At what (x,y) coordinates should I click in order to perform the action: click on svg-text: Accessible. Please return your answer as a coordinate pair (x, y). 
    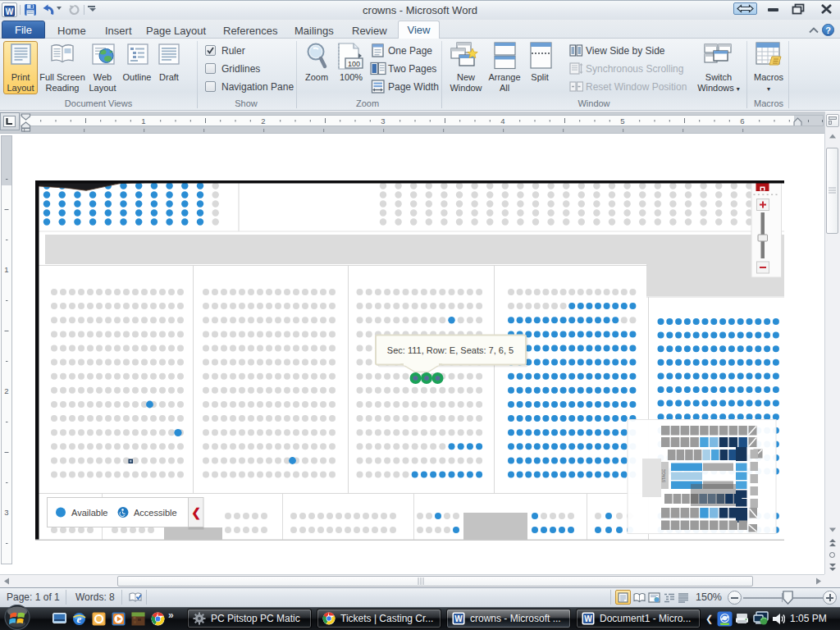
    Looking at the image, I should click on (156, 513).